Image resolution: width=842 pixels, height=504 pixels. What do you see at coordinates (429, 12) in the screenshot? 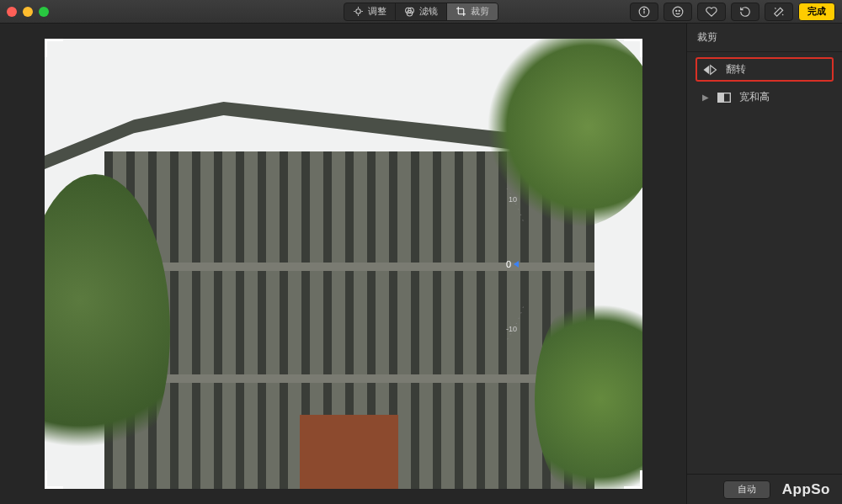
I see `tab-filters-label: 滤镜` at bounding box center [429, 12].